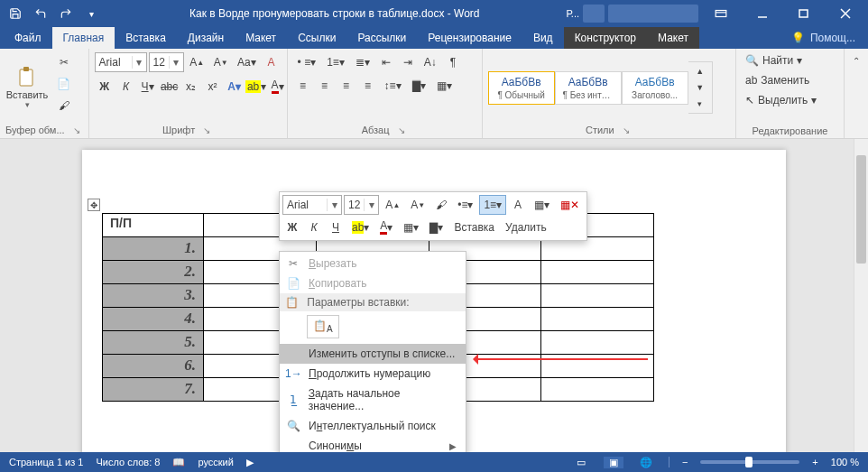  I want to click on strike-button: abc, so click(170, 87).